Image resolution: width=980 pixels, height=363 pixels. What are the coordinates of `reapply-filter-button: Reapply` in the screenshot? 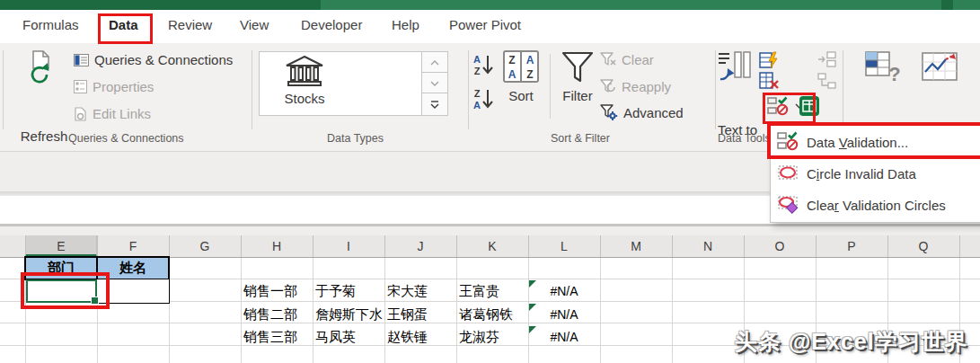 It's located at (636, 86).